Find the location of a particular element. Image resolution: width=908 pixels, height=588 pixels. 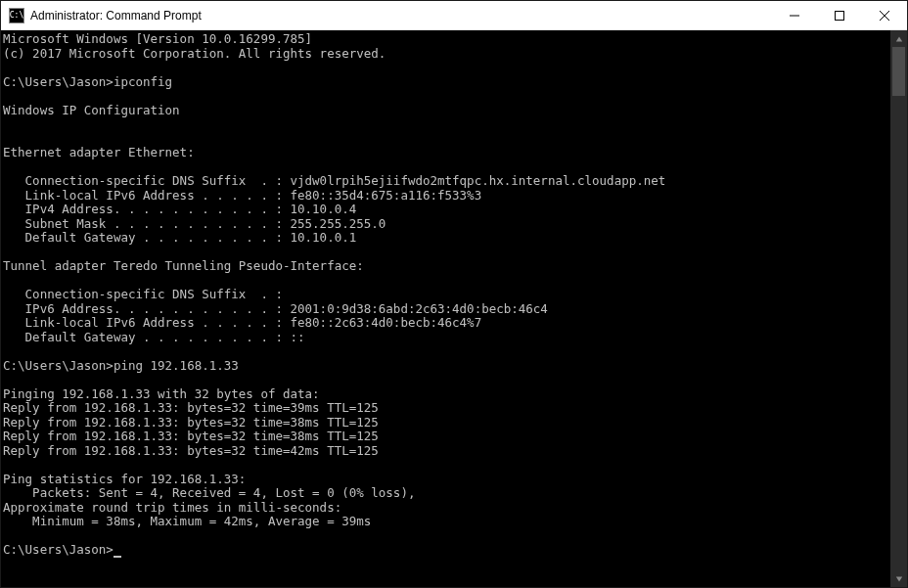

ping-stats-header: Ping statistics for 192.168.1.33: is located at coordinates (124, 479).